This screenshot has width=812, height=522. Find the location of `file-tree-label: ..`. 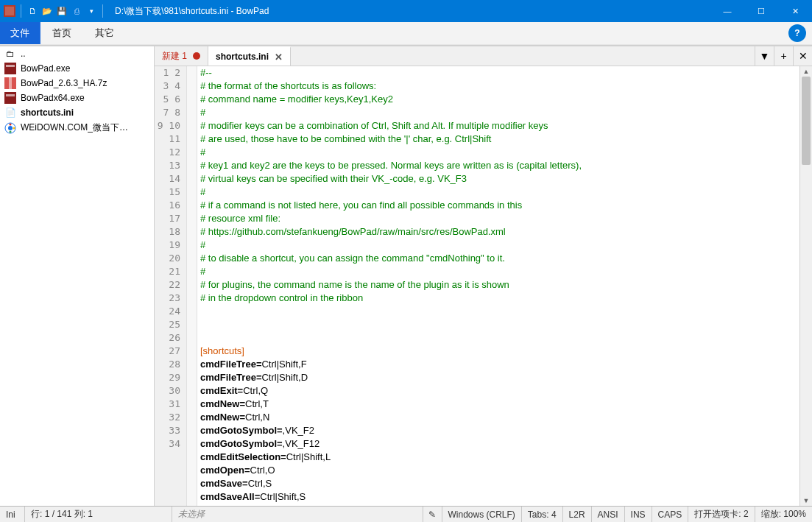

file-tree-label: .. is located at coordinates (24, 54).